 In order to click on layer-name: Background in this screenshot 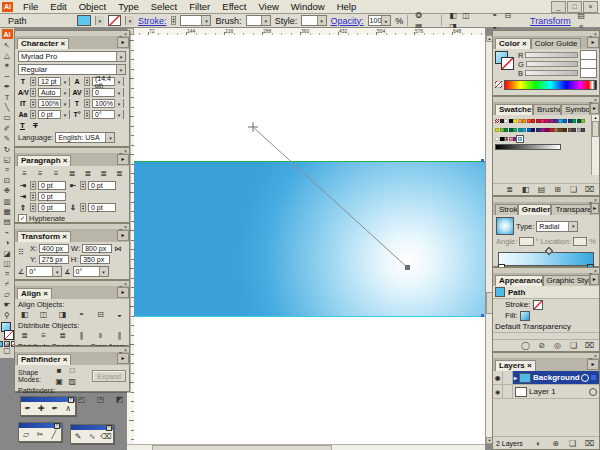, I will do `click(556, 378)`.